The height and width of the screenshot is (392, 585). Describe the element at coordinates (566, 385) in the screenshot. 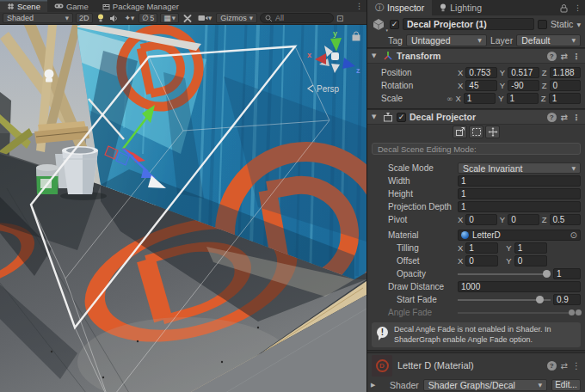

I see `shader-edit-button: Edit...` at that location.